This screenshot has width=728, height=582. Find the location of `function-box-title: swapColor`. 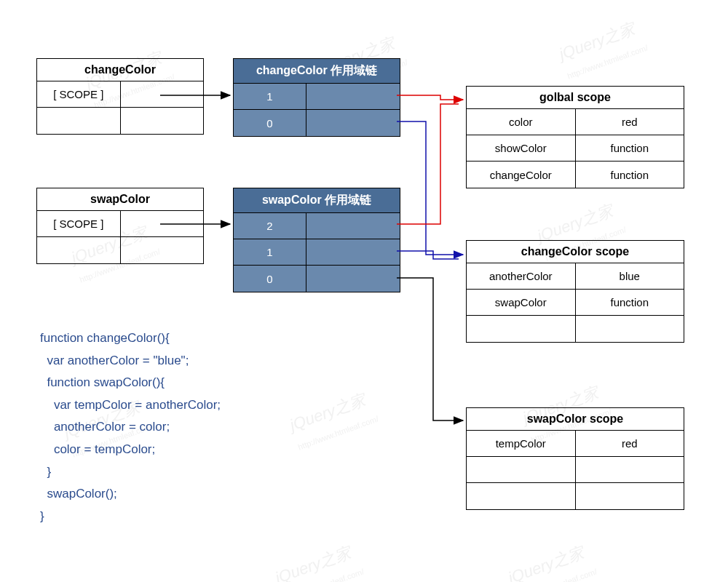

function-box-title: swapColor is located at coordinates (120, 199).